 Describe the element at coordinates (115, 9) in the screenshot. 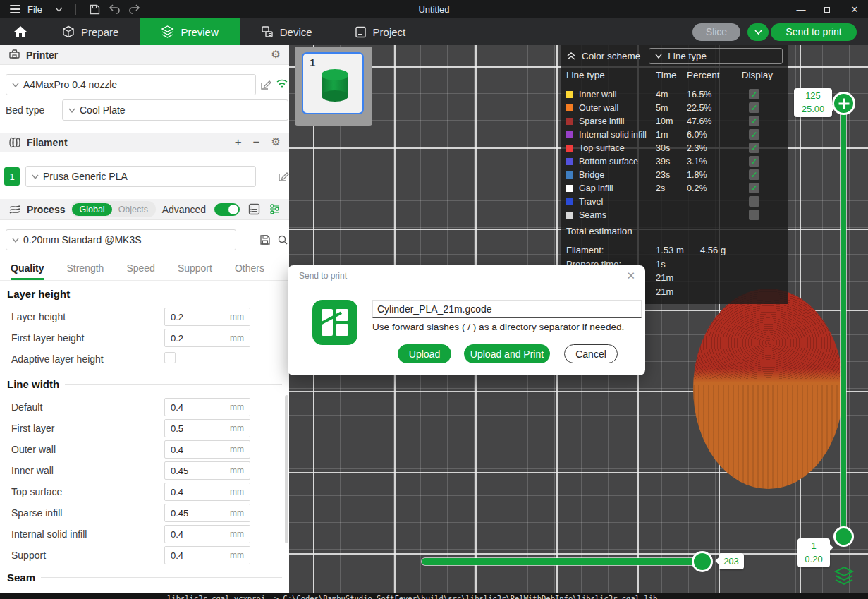

I see `undo-icon` at that location.